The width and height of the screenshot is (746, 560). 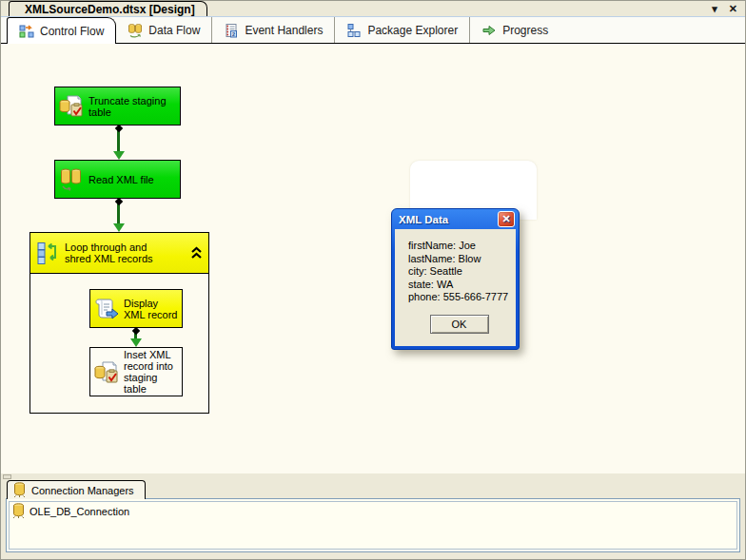 What do you see at coordinates (234, 33) in the screenshot?
I see `svg-text: 2` at bounding box center [234, 33].